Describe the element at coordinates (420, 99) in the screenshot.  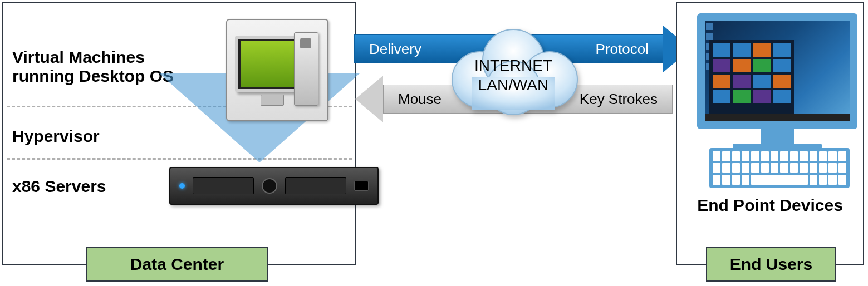
I see `arrow-label-mouse: Mouse` at that location.